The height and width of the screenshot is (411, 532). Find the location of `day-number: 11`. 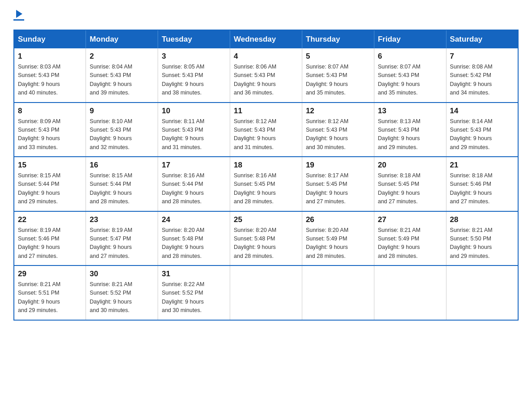

day-number: 11 is located at coordinates (266, 111).